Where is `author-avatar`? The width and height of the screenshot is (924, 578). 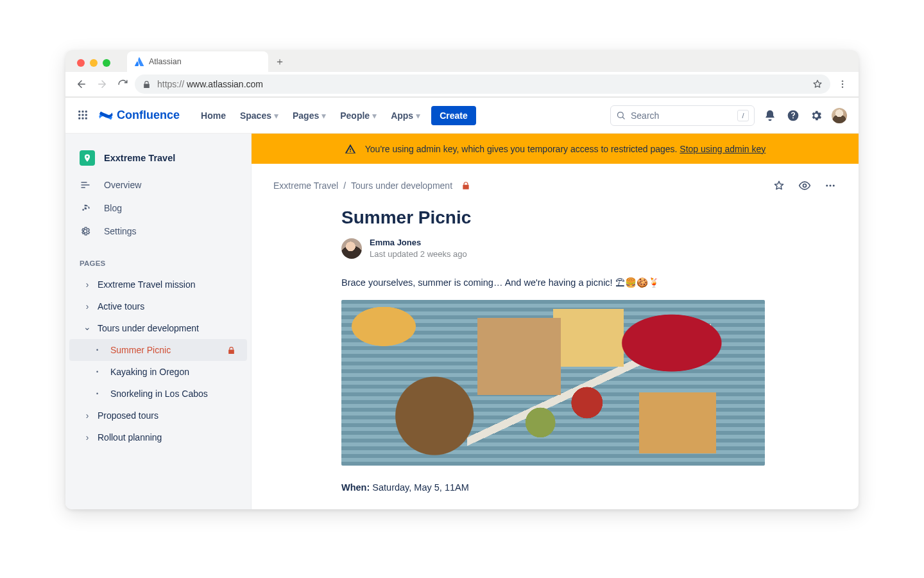
author-avatar is located at coordinates (352, 249).